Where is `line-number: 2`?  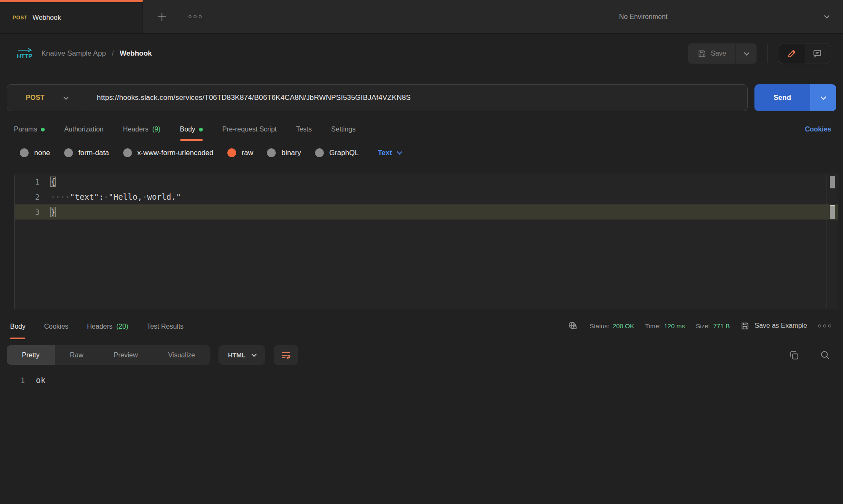 line-number: 2 is located at coordinates (33, 197).